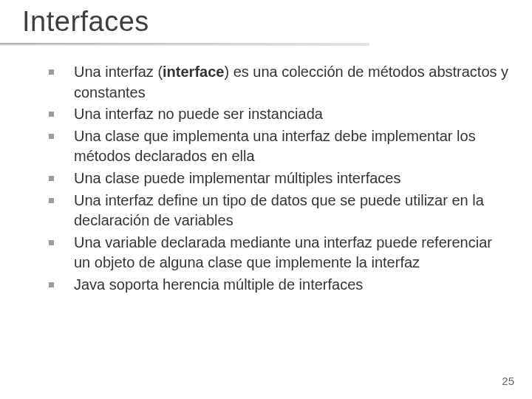  I want to click on title-underline, so click(185, 44).